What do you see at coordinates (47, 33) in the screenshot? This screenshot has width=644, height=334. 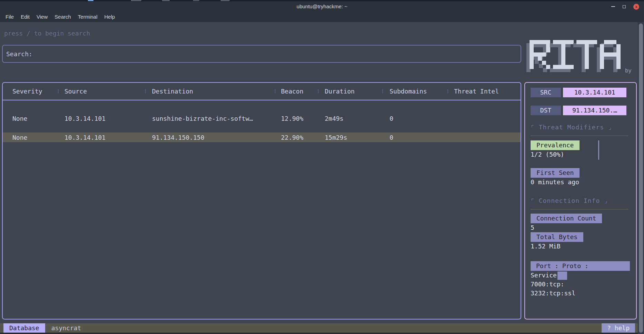 I see `search-hint: press / to begin search` at bounding box center [47, 33].